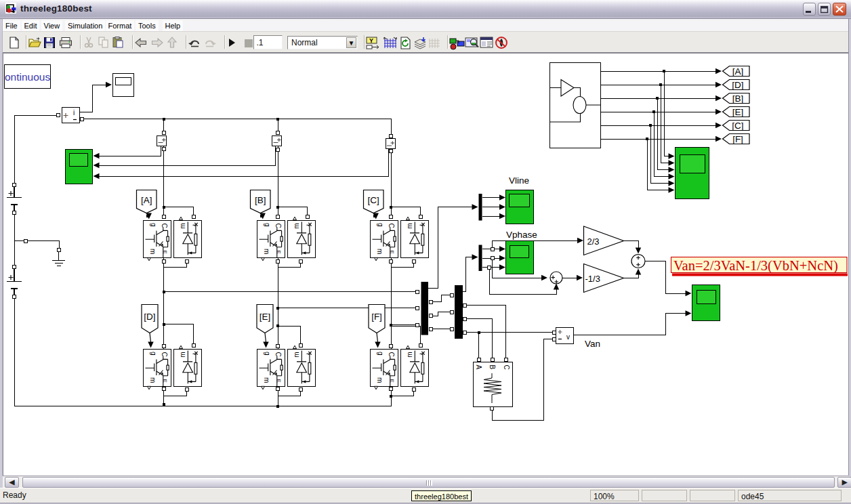 The image size is (851, 504). I want to click on svg-text: -1/3, so click(593, 279).